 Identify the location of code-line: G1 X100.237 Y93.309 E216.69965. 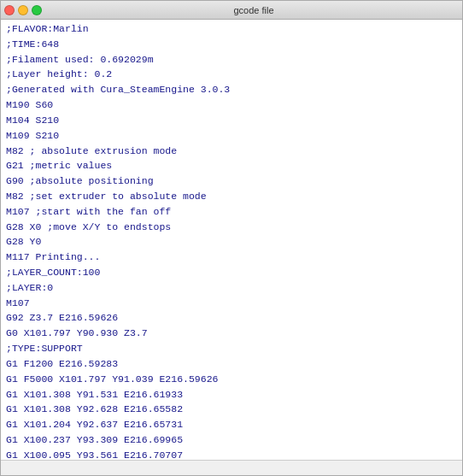
(232, 440).